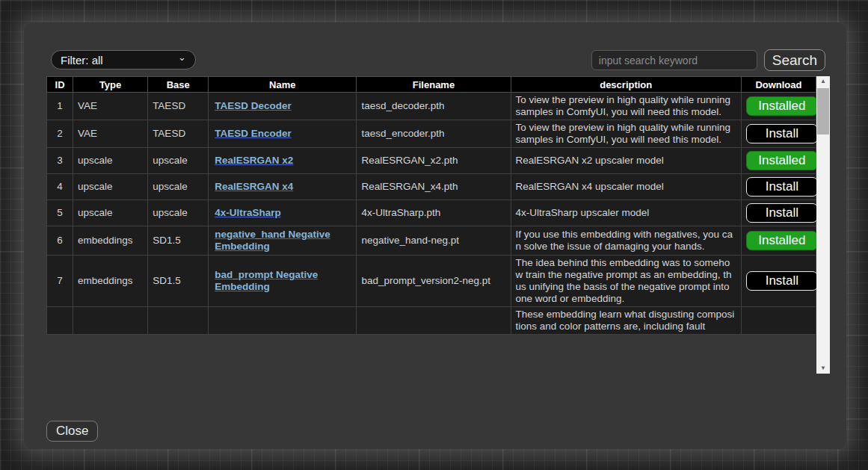  What do you see at coordinates (778, 85) in the screenshot?
I see `column-header-download: Download` at bounding box center [778, 85].